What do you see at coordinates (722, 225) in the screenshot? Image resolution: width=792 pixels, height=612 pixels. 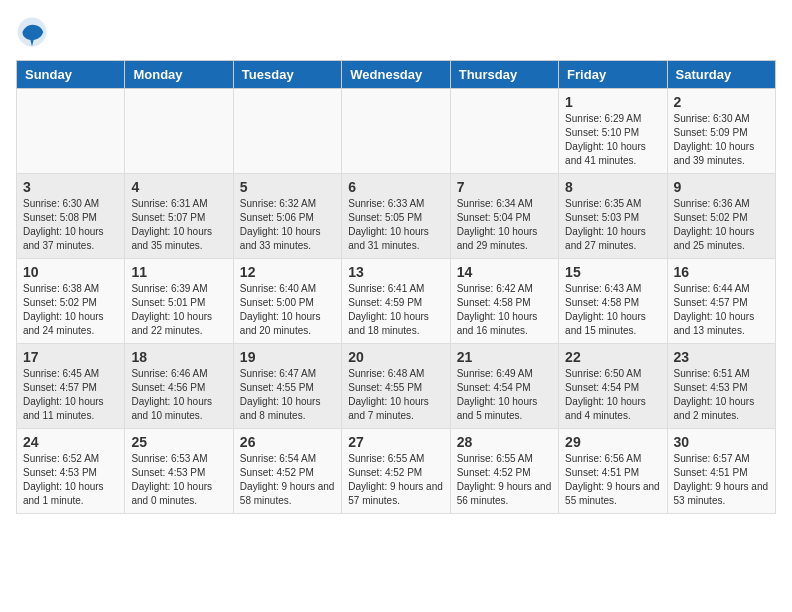 I see `day-info: Sunrise: 6:36 AM Sunset: 5:02 PM Dayligh…` at bounding box center [722, 225].